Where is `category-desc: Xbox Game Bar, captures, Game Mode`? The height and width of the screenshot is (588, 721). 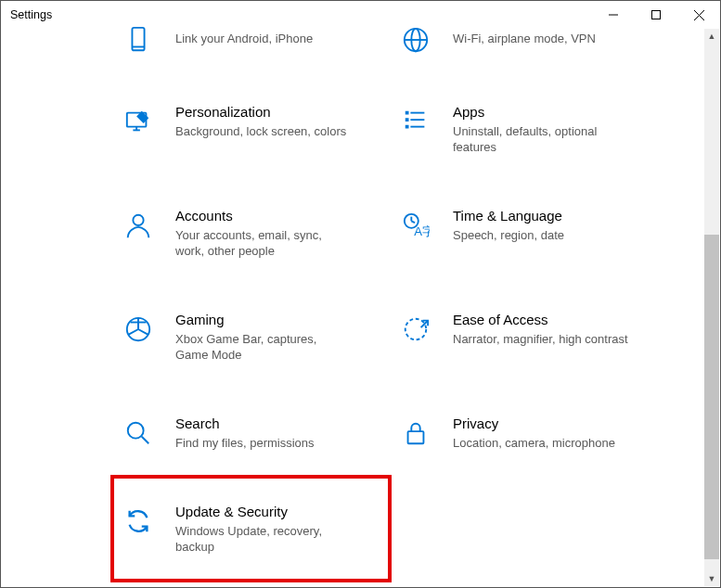 category-desc: Xbox Game Bar, captures, Game Mode is located at coordinates (264, 347).